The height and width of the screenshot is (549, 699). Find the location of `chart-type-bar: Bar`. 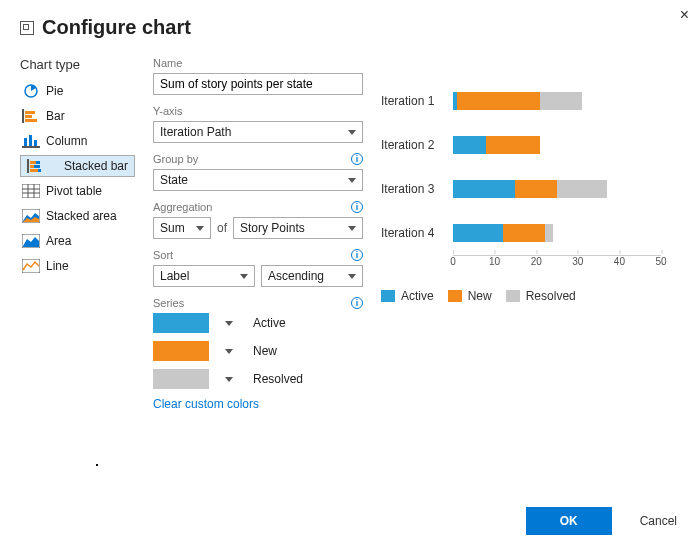

chart-type-bar: Bar is located at coordinates (78, 116).